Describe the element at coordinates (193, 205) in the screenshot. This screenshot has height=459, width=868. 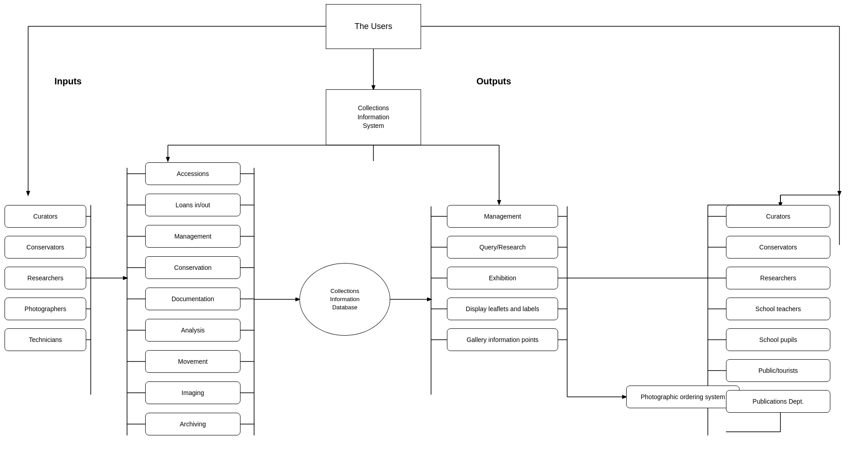
I see `input-loans: Loans in/out` at that location.